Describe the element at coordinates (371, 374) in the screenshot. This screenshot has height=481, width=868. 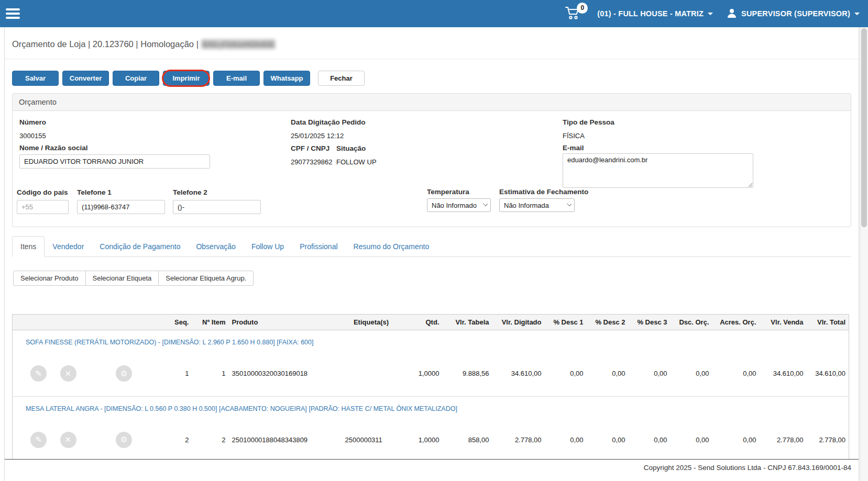
I see `cell-etiqueta` at that location.